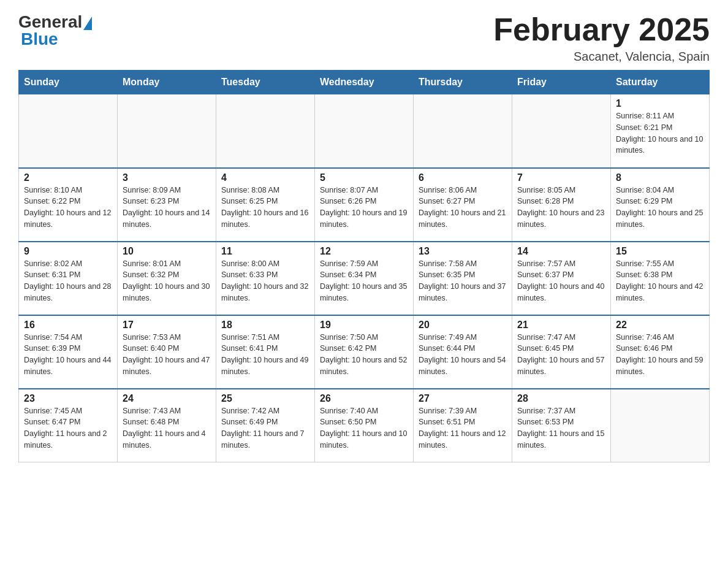 This screenshot has width=728, height=563. I want to click on day-info: Sunrise: 7:50 AMSunset: 6:42 PMDaylight:…, so click(364, 354).